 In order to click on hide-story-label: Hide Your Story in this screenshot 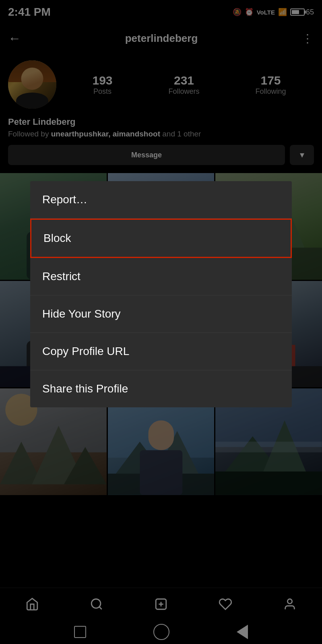, I will do `click(81, 314)`.